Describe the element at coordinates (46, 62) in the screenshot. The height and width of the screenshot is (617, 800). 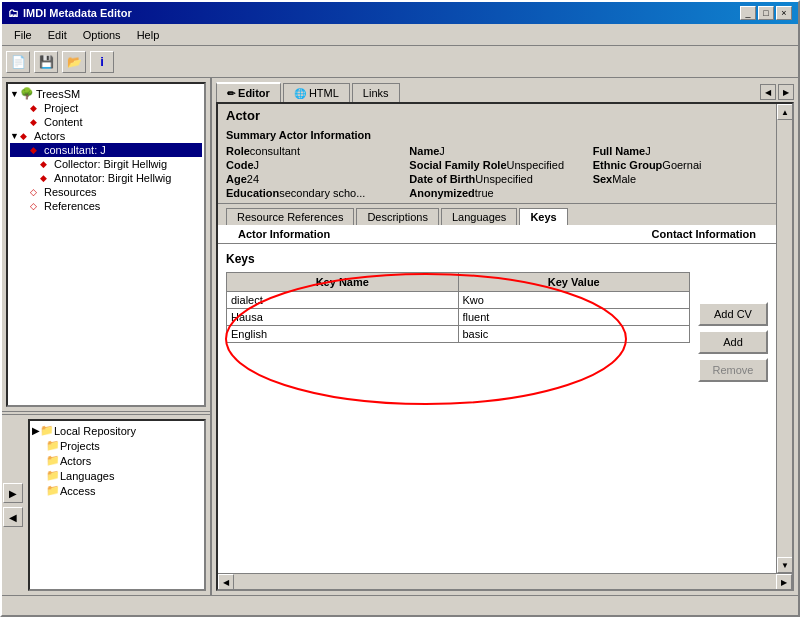
I see `save-button: 💾` at that location.